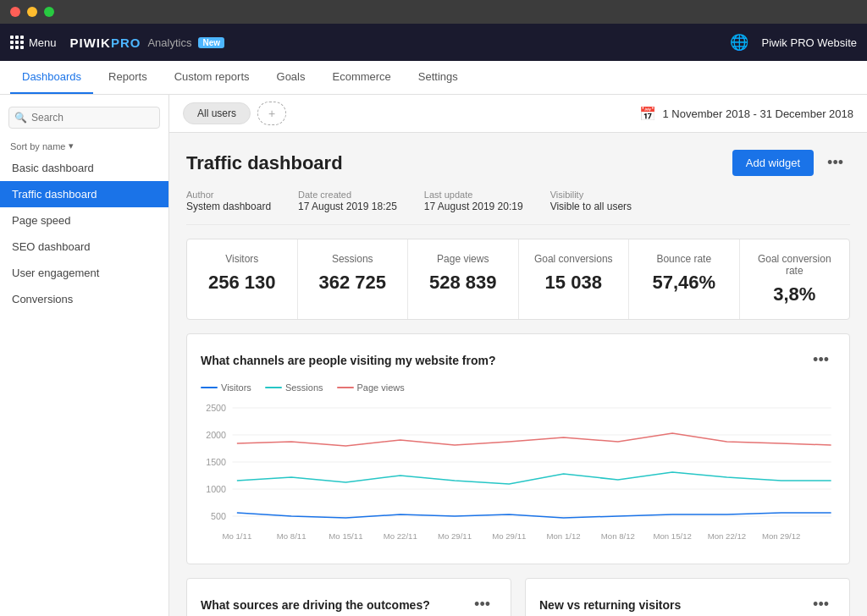 This screenshot has width=867, height=616. Describe the element at coordinates (229, 201) in the screenshot. I see `meta-author: Author System dashboard` at that location.